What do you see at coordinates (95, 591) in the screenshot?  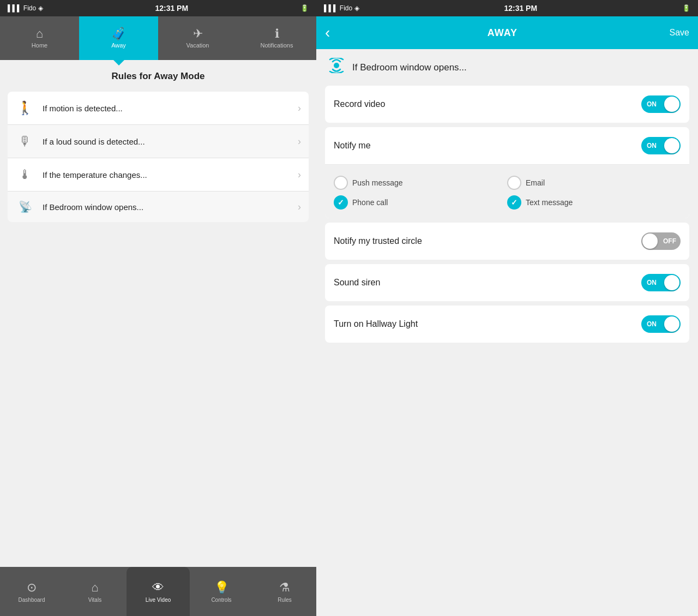 I see `bottom-nav-vitals: ⌂ Vitals` at bounding box center [95, 591].